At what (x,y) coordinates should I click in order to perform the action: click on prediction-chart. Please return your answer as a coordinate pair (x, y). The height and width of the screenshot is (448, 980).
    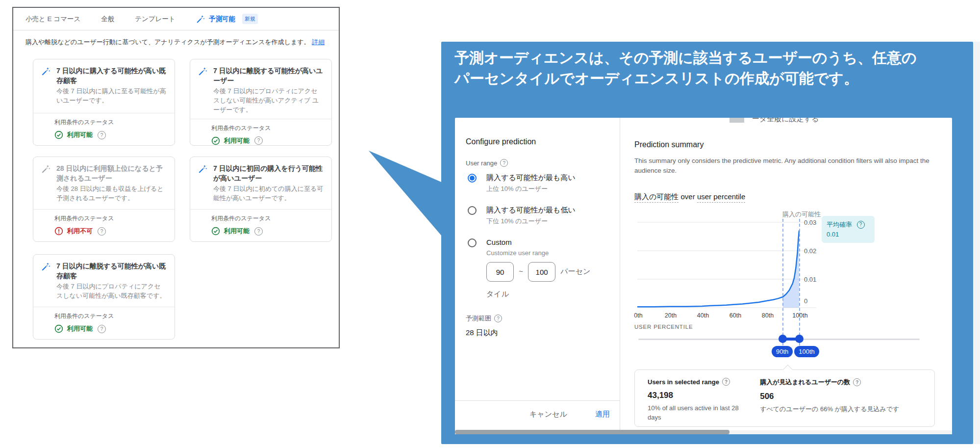
    Looking at the image, I should click on (727, 264).